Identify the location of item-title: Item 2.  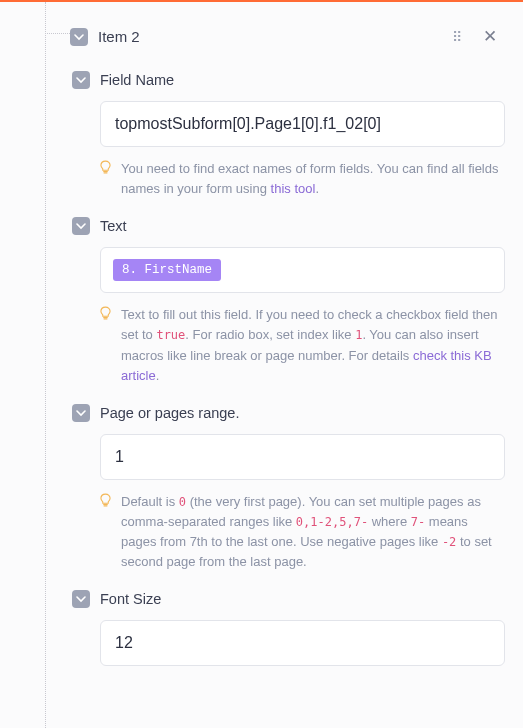
(119, 36).